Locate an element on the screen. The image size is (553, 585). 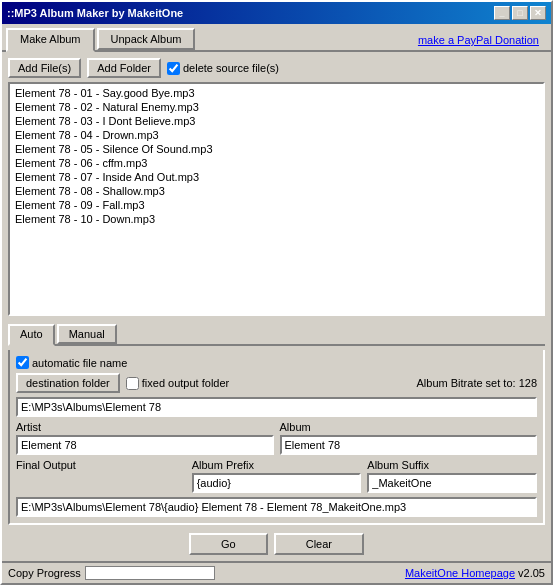
tab-auto: Auto is located at coordinates (32, 335).